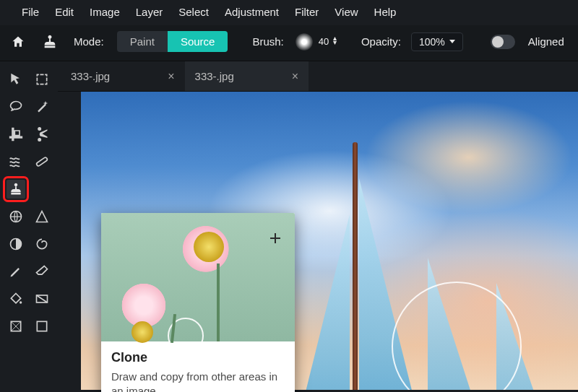 The width and height of the screenshot is (578, 392). What do you see at coordinates (457, 336) in the screenshot?
I see `brush-cursor-outline` at bounding box center [457, 336].